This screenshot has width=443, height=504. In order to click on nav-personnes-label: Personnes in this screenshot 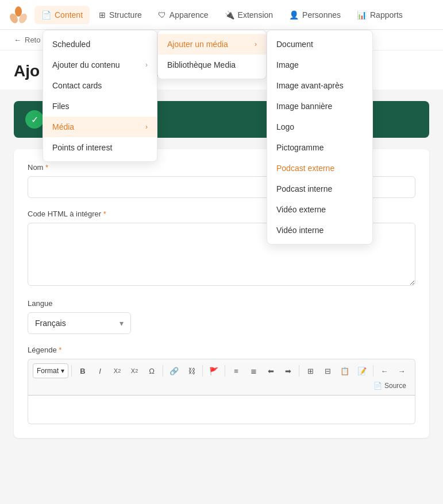, I will do `click(322, 15)`.